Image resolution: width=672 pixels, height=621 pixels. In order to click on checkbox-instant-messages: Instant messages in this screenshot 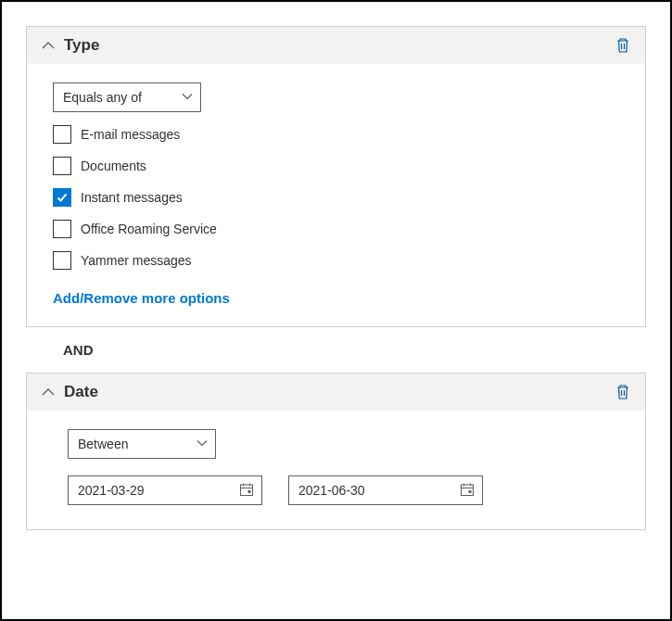, I will do `click(336, 197)`.